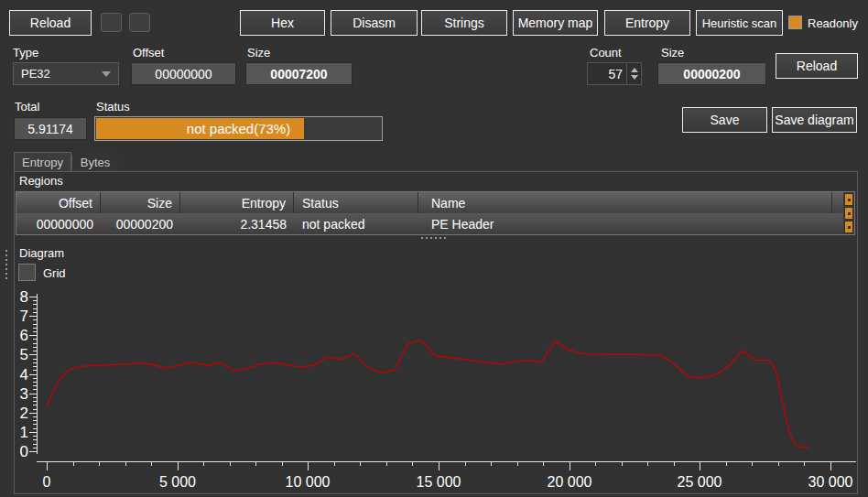 The height and width of the screenshot is (497, 868). What do you see at coordinates (50, 128) in the screenshot?
I see `total-field` at bounding box center [50, 128].